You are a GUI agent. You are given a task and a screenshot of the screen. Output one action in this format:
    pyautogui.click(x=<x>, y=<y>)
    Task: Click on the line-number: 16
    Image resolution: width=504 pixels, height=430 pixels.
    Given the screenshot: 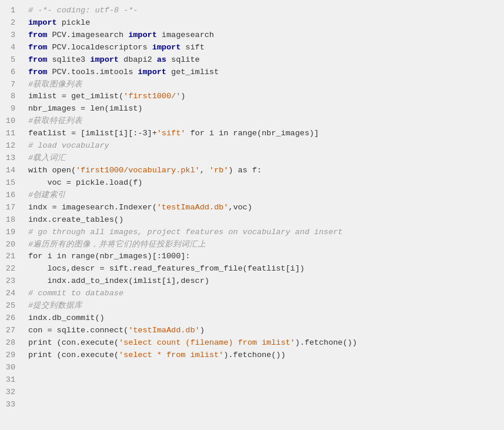 What is the action you would take?
    pyautogui.click(x=10, y=195)
    